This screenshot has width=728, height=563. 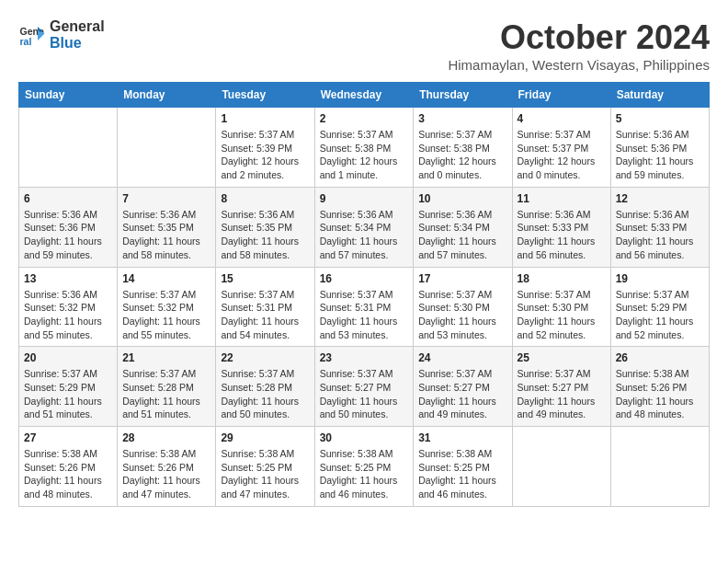 What do you see at coordinates (562, 279) in the screenshot?
I see `day-number: 18` at bounding box center [562, 279].